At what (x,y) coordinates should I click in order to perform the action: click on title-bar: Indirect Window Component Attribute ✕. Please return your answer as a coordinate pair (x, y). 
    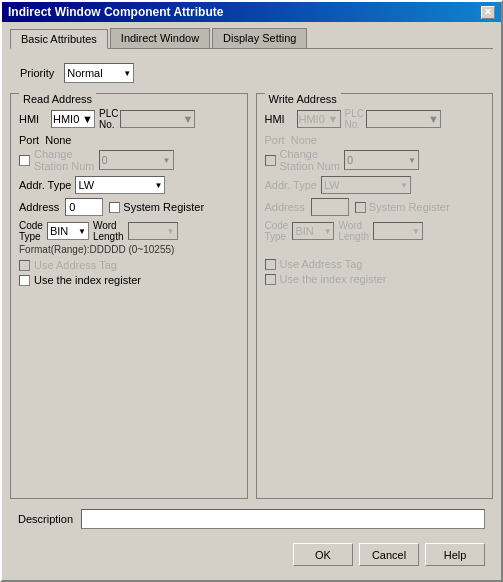
    Looking at the image, I should click on (252, 12).